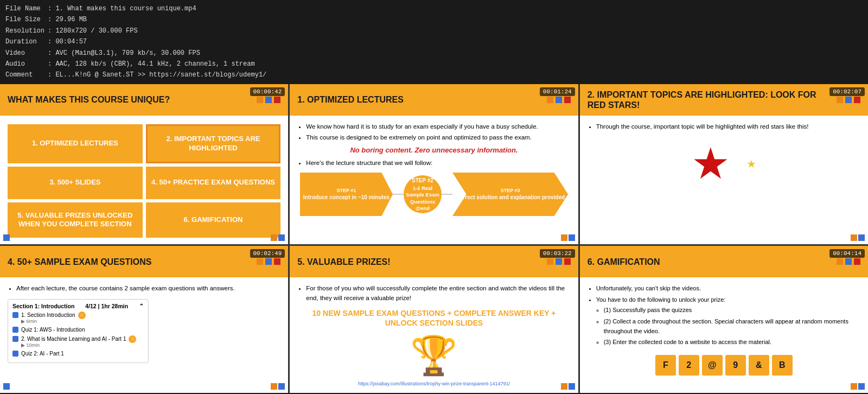  Describe the element at coordinates (751, 164) in the screenshot. I see `small-star-icon: ★` at that location.